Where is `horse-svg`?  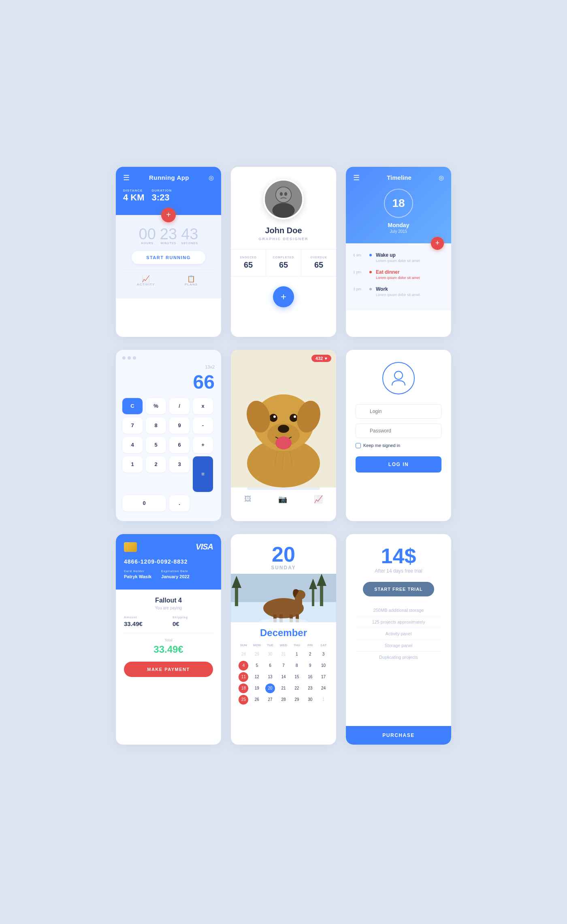 horse-svg is located at coordinates (284, 598).